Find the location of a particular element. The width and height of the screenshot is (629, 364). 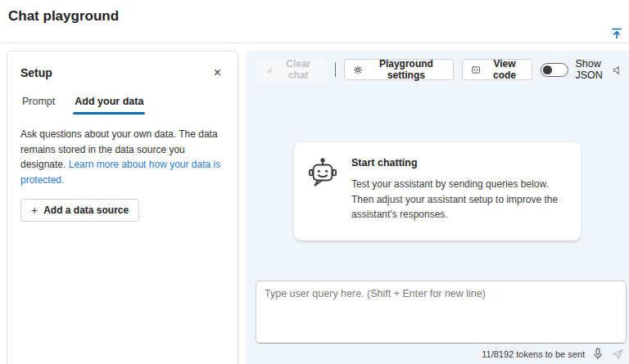

toggle-knob is located at coordinates (547, 70).